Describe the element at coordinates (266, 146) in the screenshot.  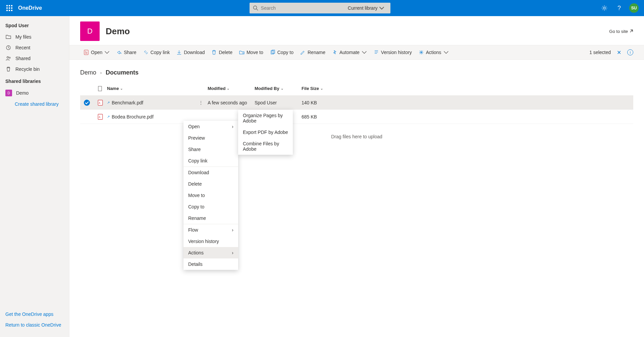
I see `ctx-combine-files: Combine Files by Adobe` at that location.